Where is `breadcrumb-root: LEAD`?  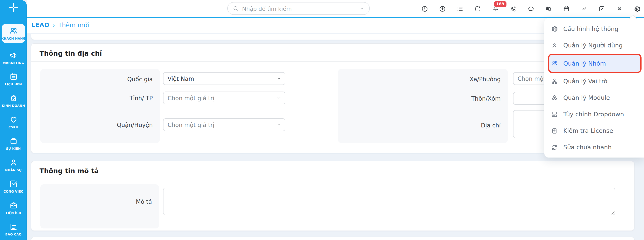 breadcrumb-root: LEAD is located at coordinates (40, 25).